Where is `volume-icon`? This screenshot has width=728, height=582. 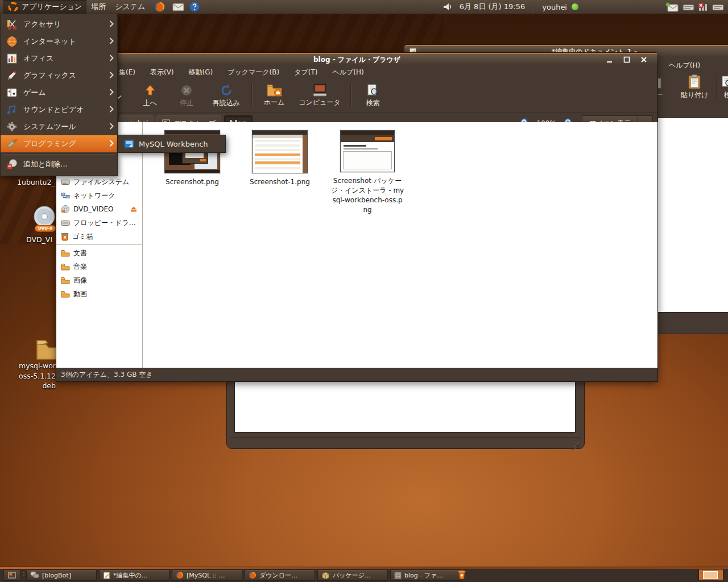
volume-icon is located at coordinates (448, 7).